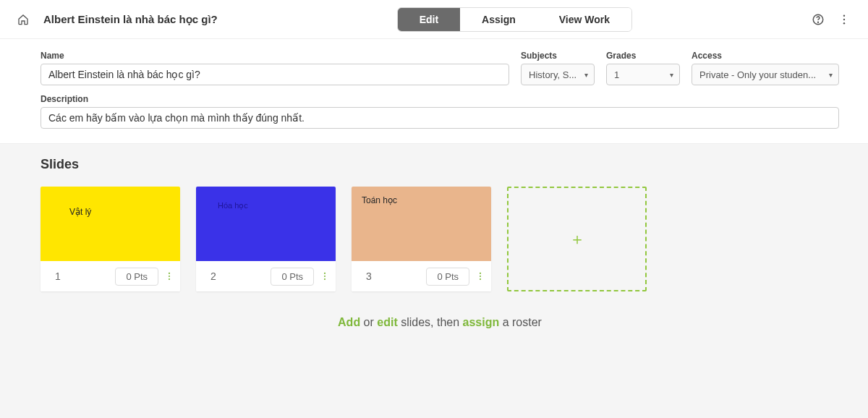 Image resolution: width=868 pixels, height=418 pixels. Describe the element at coordinates (110, 224) in the screenshot. I see `slide-thumb: Vật lý` at that location.